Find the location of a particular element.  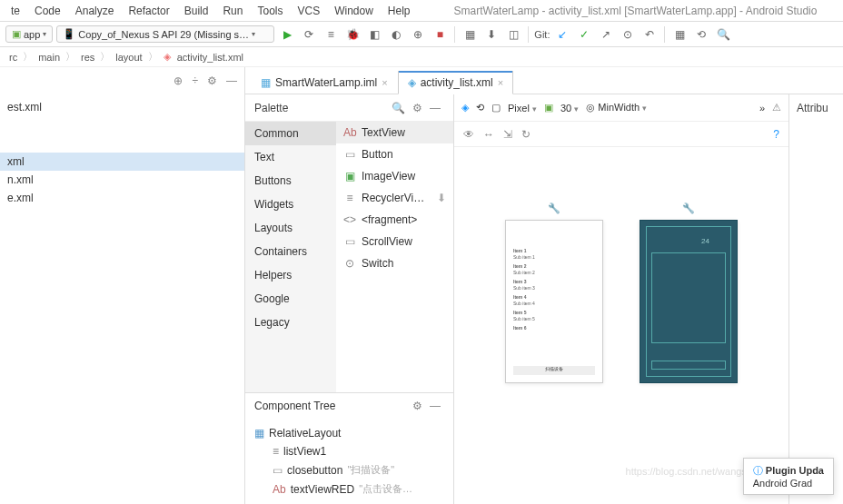

palette-cat-legacy: Legacy is located at coordinates (291, 322).